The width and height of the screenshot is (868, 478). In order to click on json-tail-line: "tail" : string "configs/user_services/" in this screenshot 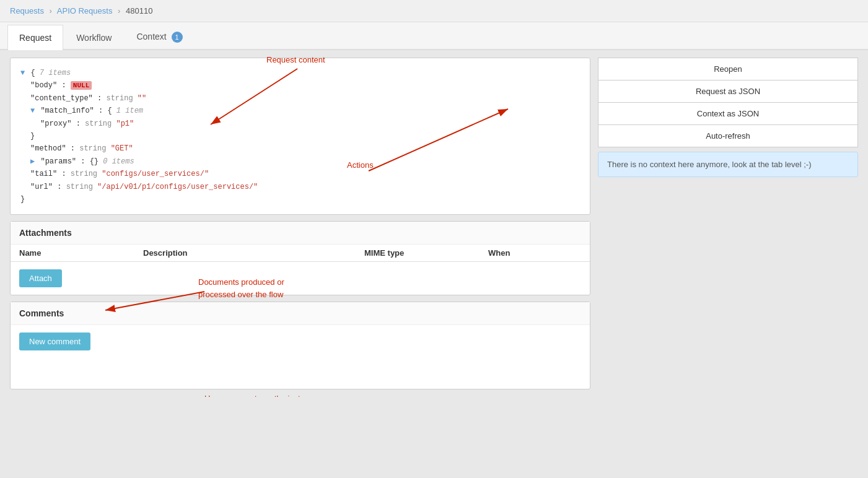, I will do `click(300, 174)`.